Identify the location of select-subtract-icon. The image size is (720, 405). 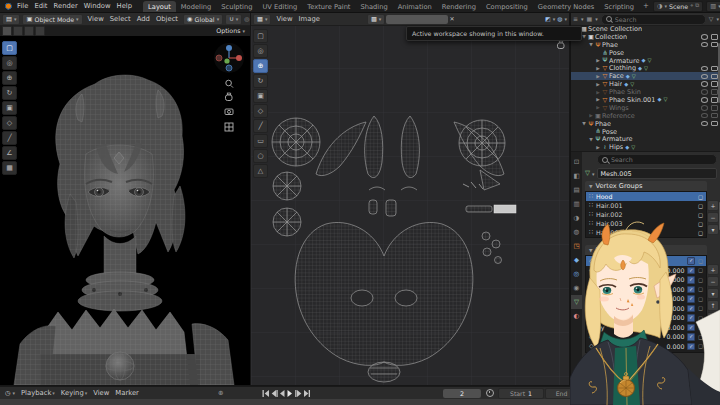
(29, 31).